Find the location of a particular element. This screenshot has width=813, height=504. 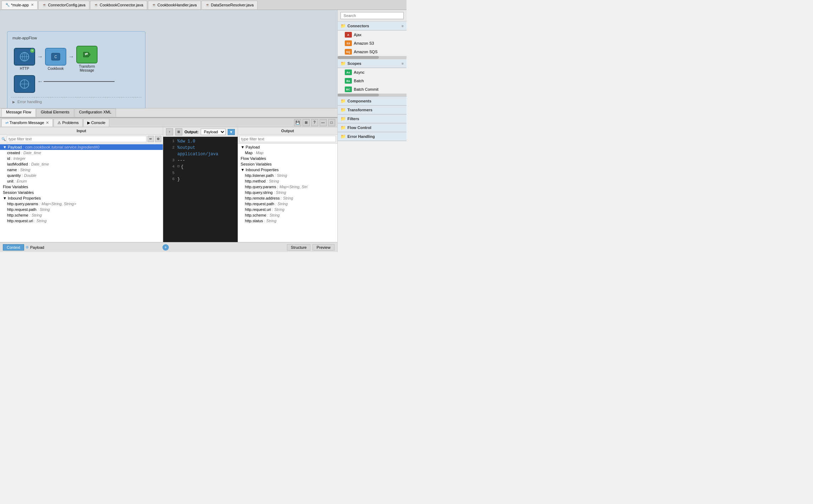

scopes-folder-icon: 📁 is located at coordinates (343, 63).